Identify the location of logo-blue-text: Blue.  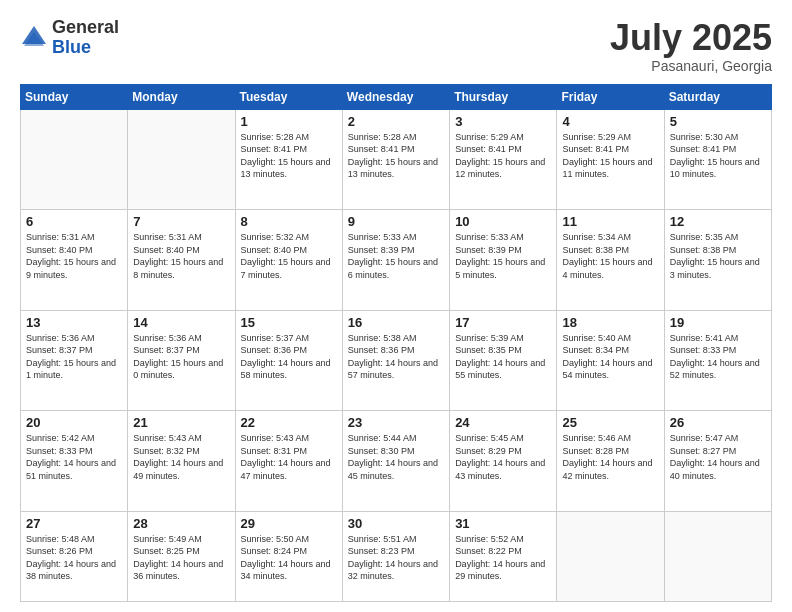
(72, 47).